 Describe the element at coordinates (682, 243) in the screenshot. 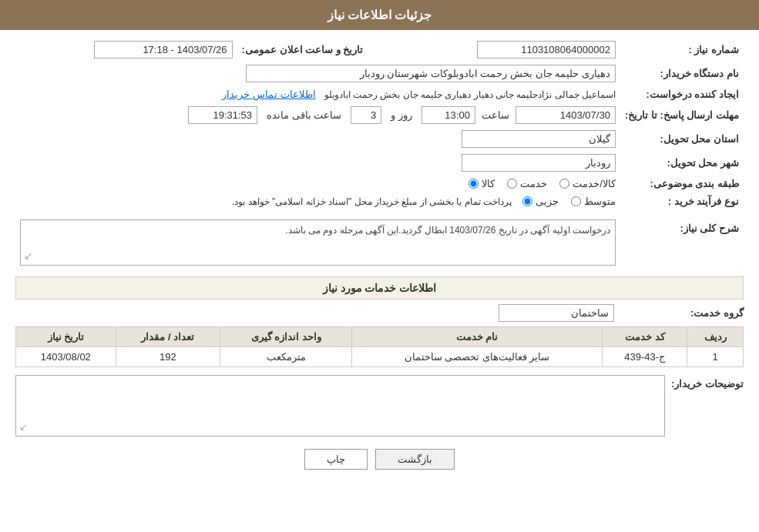

I see `description-label: شرح کلی نیاز:` at that location.